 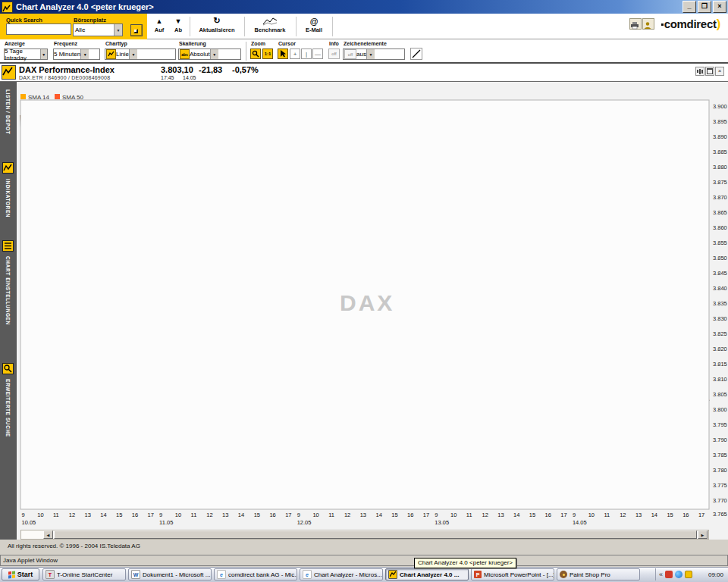 What do you see at coordinates (635, 24) in the screenshot?
I see `print-icon` at bounding box center [635, 24].